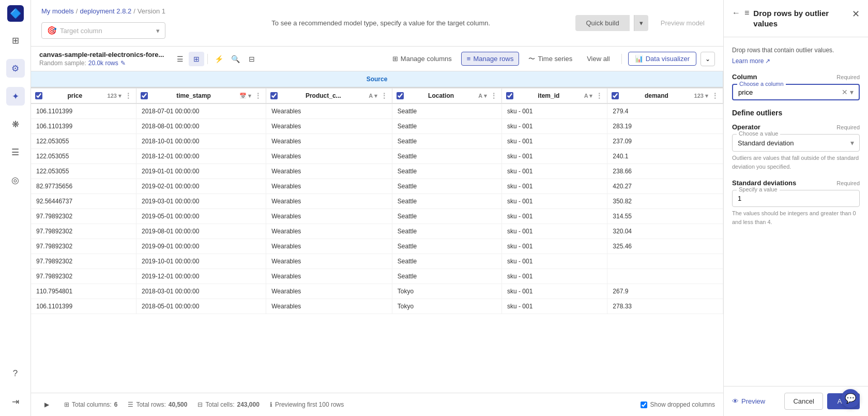 Image resolution: width=868 pixels, height=416 pixels. What do you see at coordinates (789, 92) in the screenshot?
I see `column-input` at bounding box center [789, 92].